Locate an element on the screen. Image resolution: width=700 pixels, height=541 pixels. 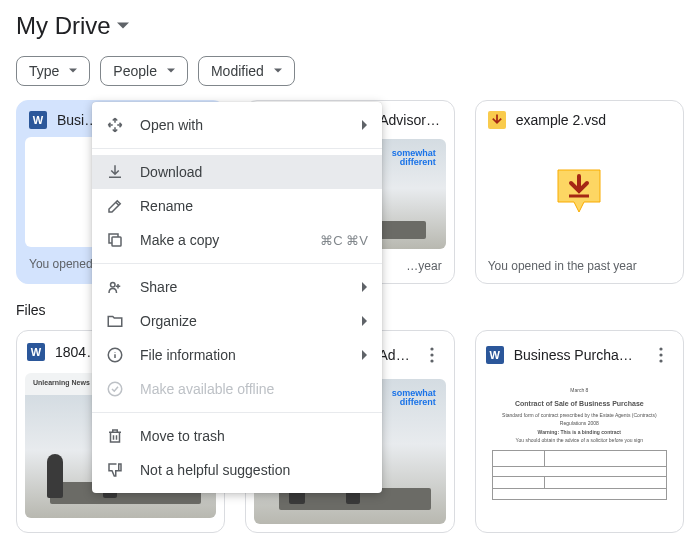
rename-icon is located at coordinates (115, 206).